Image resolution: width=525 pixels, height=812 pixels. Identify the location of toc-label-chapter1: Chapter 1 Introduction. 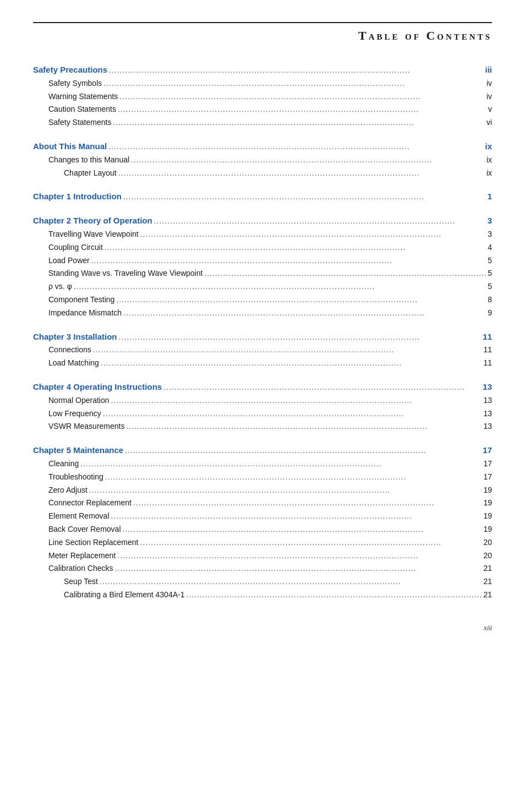
(77, 197).